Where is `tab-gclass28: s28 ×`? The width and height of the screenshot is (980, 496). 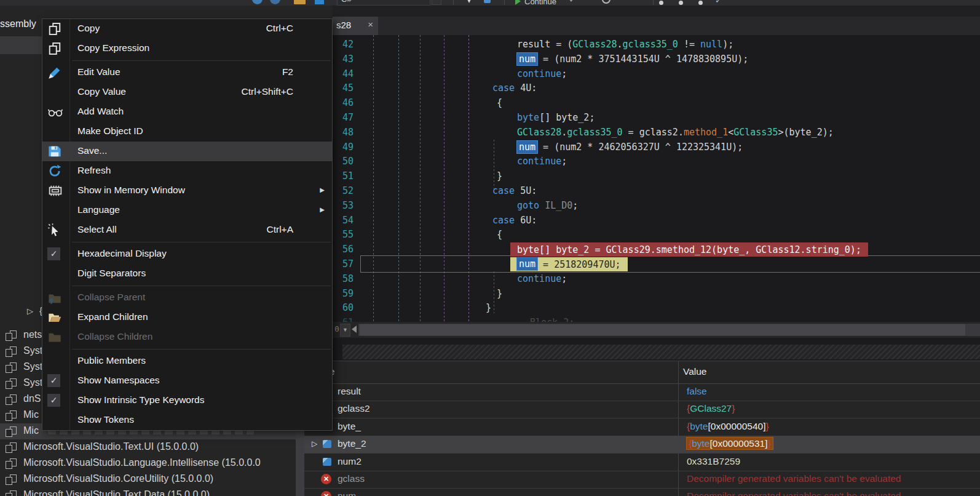
tab-gclass28: s28 × is located at coordinates (355, 26).